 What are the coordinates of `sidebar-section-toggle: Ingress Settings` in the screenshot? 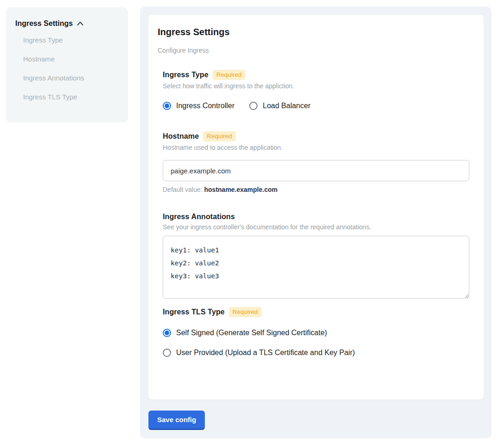 It's located at (72, 24).